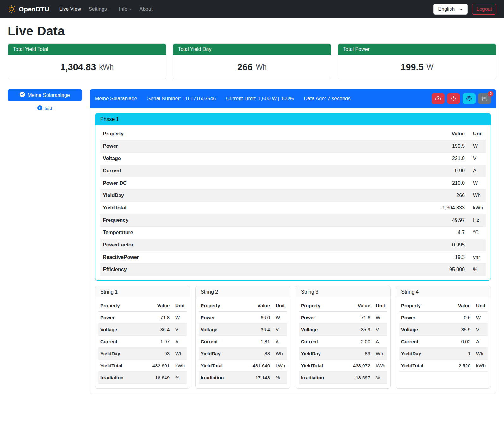  I want to click on value-cell: 18.597, so click(356, 378).